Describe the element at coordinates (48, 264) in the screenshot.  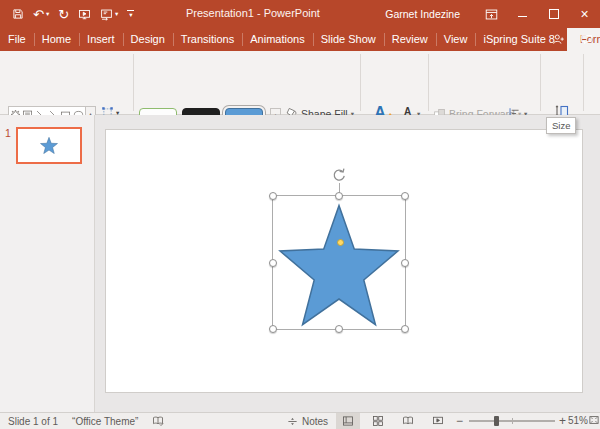
I see `slide-thumbnail-panel: 1` at that location.